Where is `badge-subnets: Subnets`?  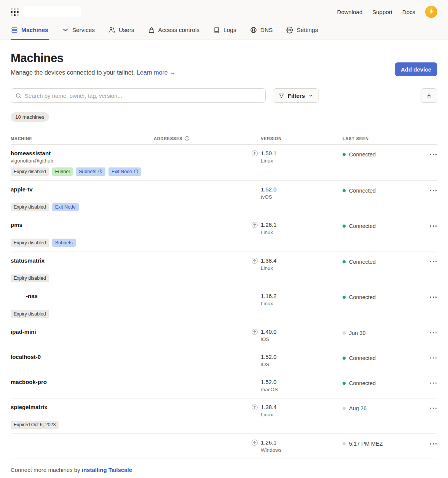
badge-subnets: Subnets is located at coordinates (64, 243).